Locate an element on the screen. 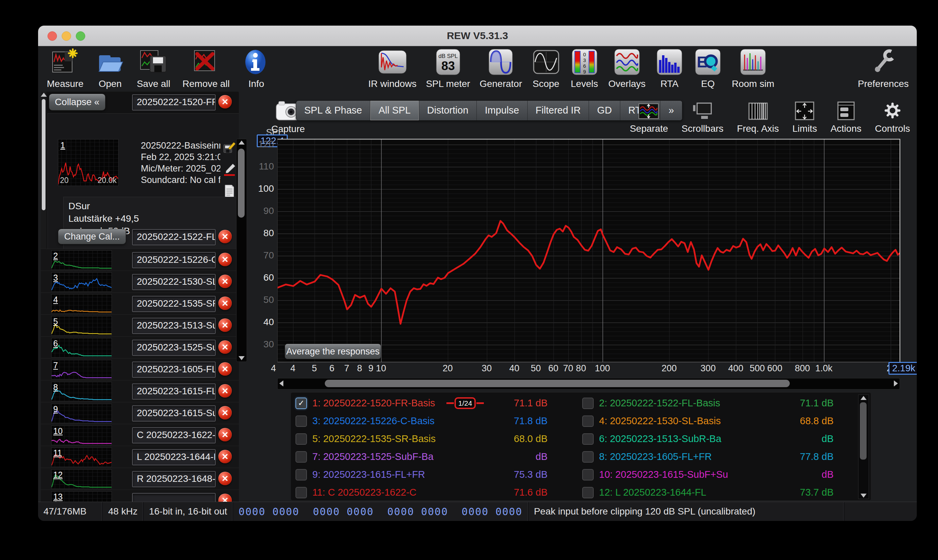 The height and width of the screenshot is (560, 938). measurement-thumbnail: 7 is located at coordinates (81, 370).